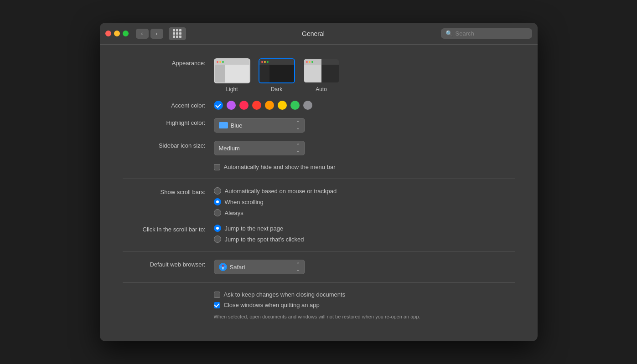 The image size is (637, 364). What do you see at coordinates (492, 34) in the screenshot?
I see `search-input` at bounding box center [492, 34].